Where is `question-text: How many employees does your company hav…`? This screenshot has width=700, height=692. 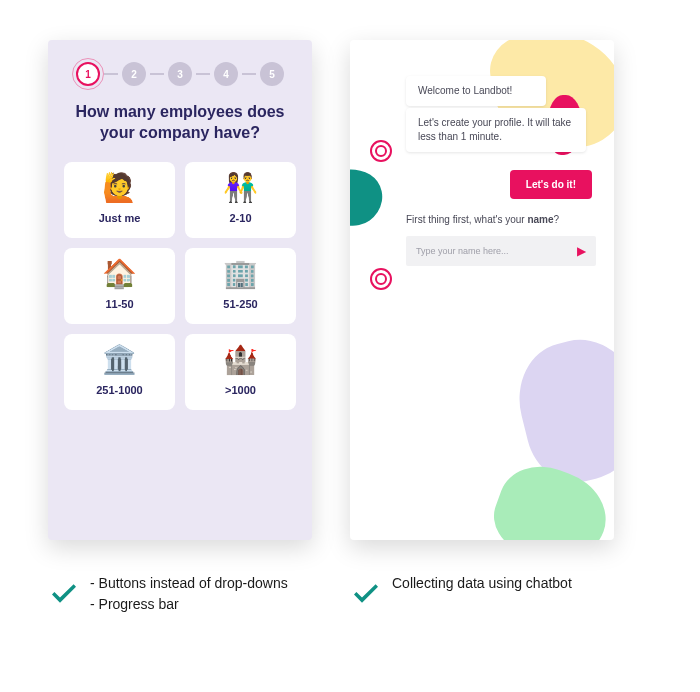
question-text: How many employees does your company hav… is located at coordinates (180, 123).